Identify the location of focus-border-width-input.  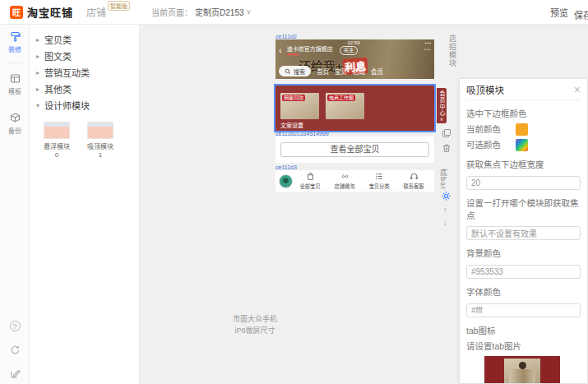
(523, 183).